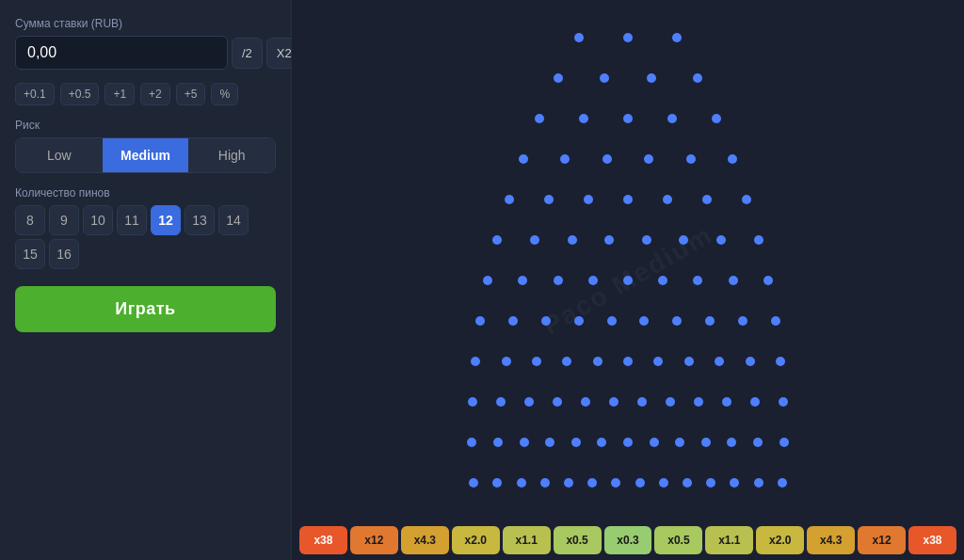 This screenshot has width=964, height=560. Describe the element at coordinates (166, 220) in the screenshot. I see `pin-button-12: 12` at that location.